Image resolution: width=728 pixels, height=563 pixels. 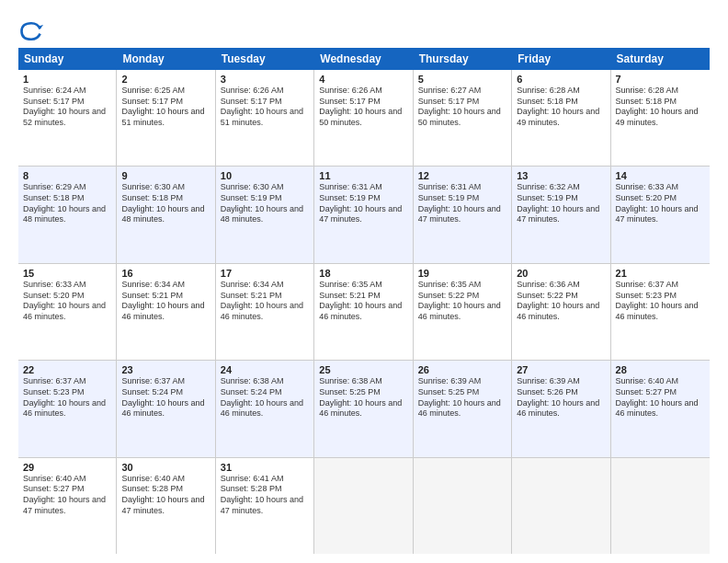 What do you see at coordinates (165, 214) in the screenshot?
I see `day-cell-9: 9 Sunrise: 6:30 AMSunset: 5:18 PMDayligh…` at bounding box center [165, 214].